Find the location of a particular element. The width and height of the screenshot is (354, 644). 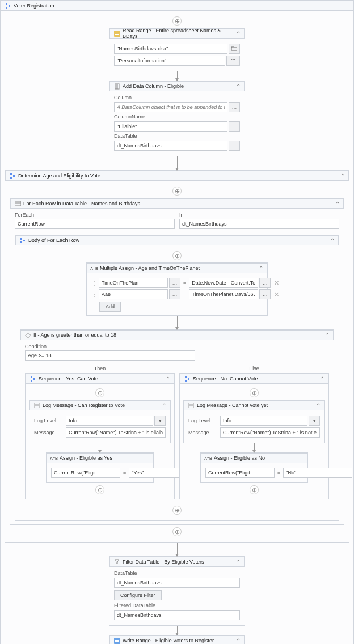

configure-filter-button: Configure Filter is located at coordinates (138, 595).